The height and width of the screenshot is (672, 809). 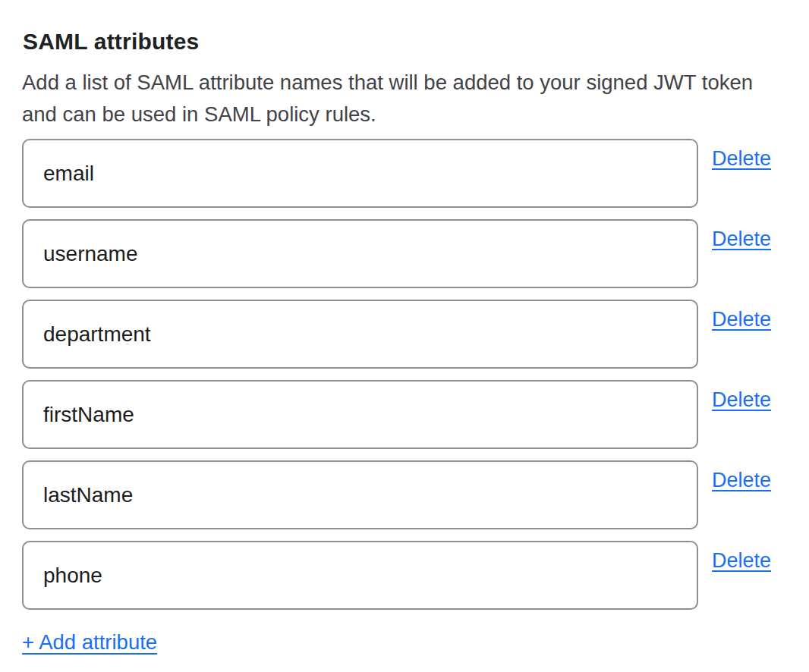 I want to click on attribute-input-firstname, so click(x=360, y=414).